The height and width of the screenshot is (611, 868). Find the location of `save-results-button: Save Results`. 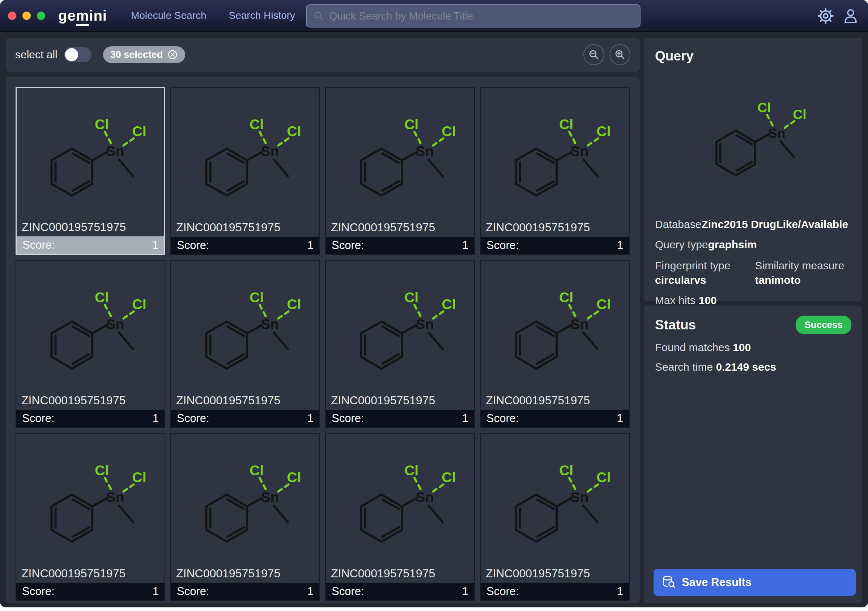

save-results-button: Save Results is located at coordinates (755, 583).